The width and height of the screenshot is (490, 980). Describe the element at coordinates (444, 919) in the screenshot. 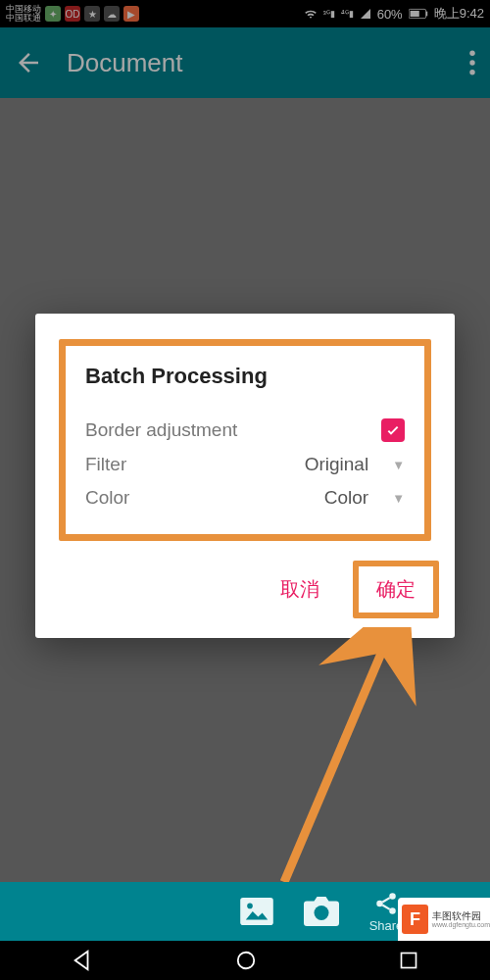

I see `watermark: F 丰图软件园 www.dgfengtu.com` at that location.